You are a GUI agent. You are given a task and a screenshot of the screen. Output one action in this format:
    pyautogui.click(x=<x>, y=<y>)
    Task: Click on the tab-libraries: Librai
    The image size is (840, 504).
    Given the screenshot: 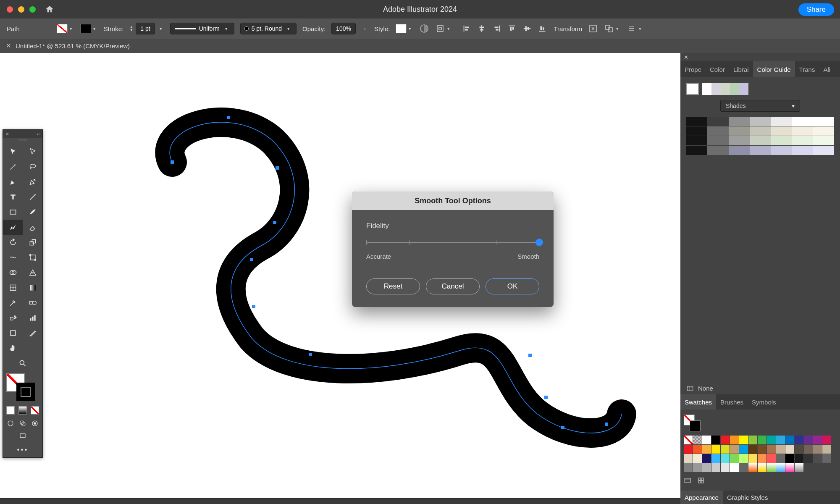 What is the action you would take?
    pyautogui.click(x=741, y=70)
    